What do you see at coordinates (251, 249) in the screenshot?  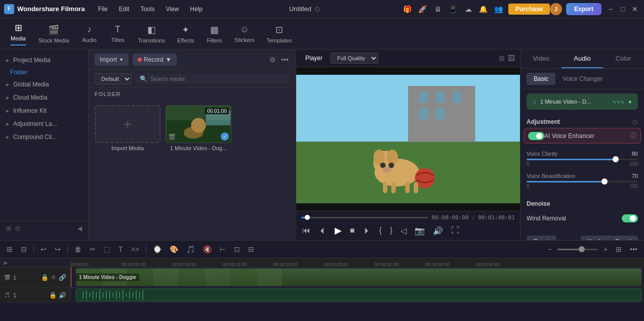 I see `tl-speed2: ⊟` at bounding box center [251, 249].